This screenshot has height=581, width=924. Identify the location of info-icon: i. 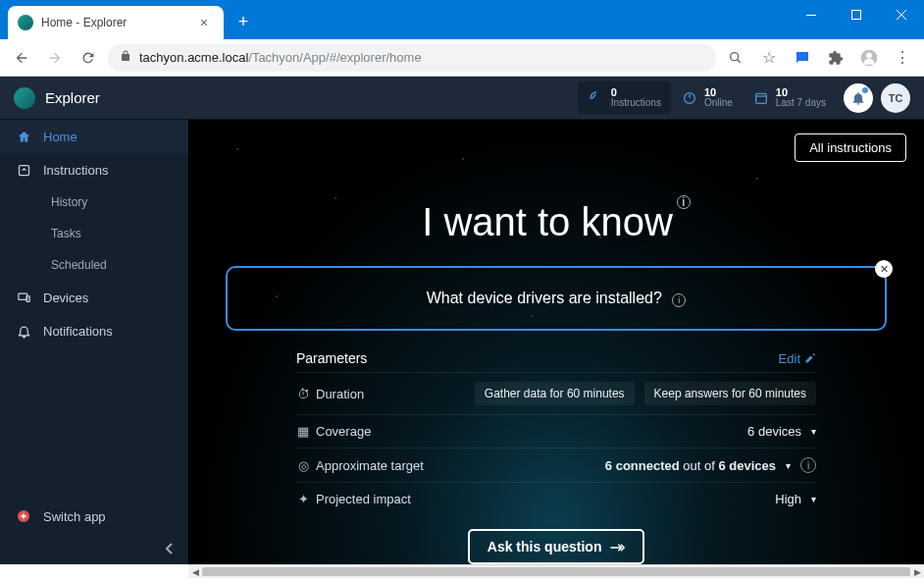
(684, 202).